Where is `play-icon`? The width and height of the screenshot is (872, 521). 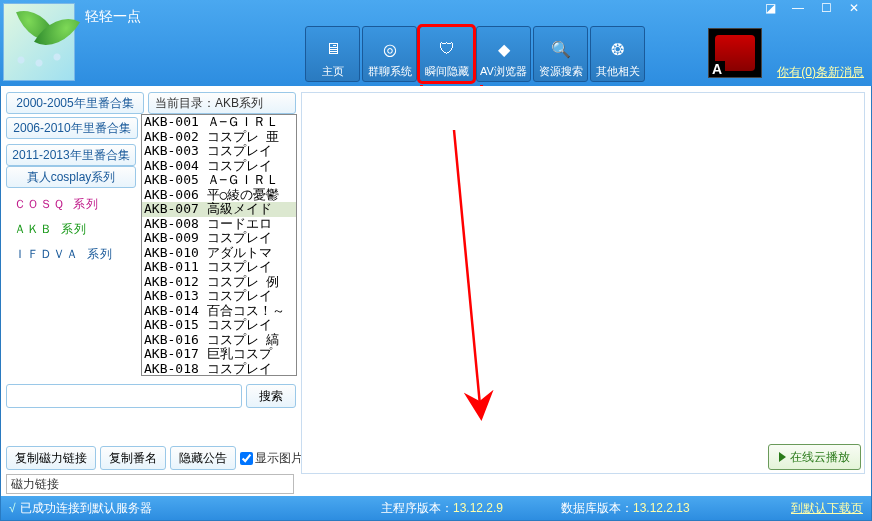
play-icon is located at coordinates (782, 457).